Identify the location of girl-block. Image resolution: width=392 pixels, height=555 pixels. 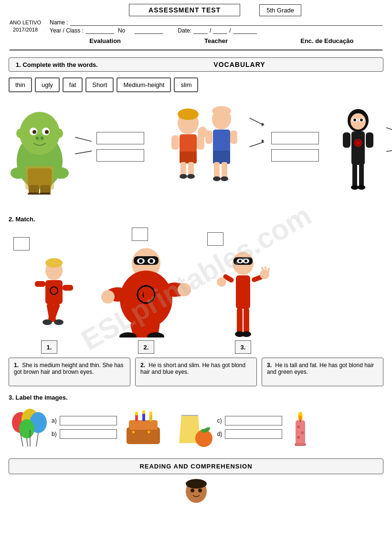
(363, 152).